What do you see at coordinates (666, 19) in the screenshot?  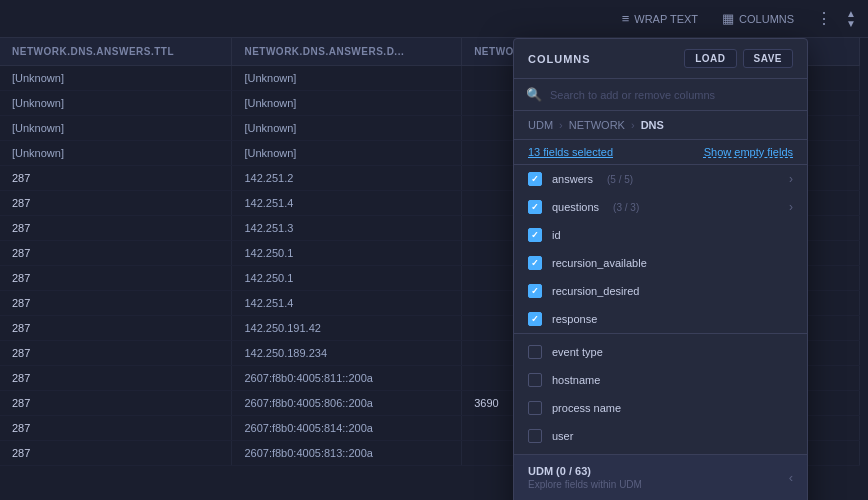 I see `wrap-text-label: WRAP TEXT` at bounding box center [666, 19].